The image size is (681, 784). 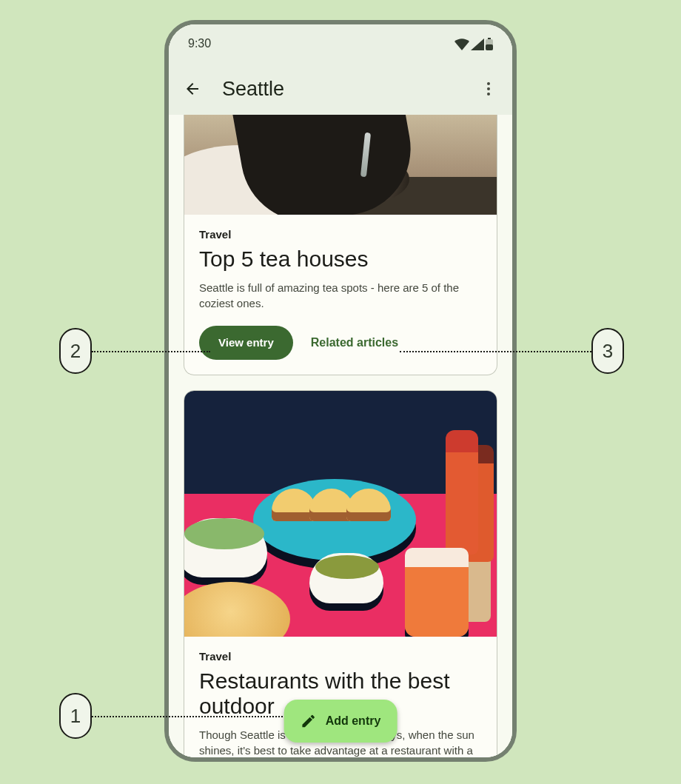 What do you see at coordinates (200, 44) in the screenshot?
I see `status-time: 9:30` at bounding box center [200, 44].